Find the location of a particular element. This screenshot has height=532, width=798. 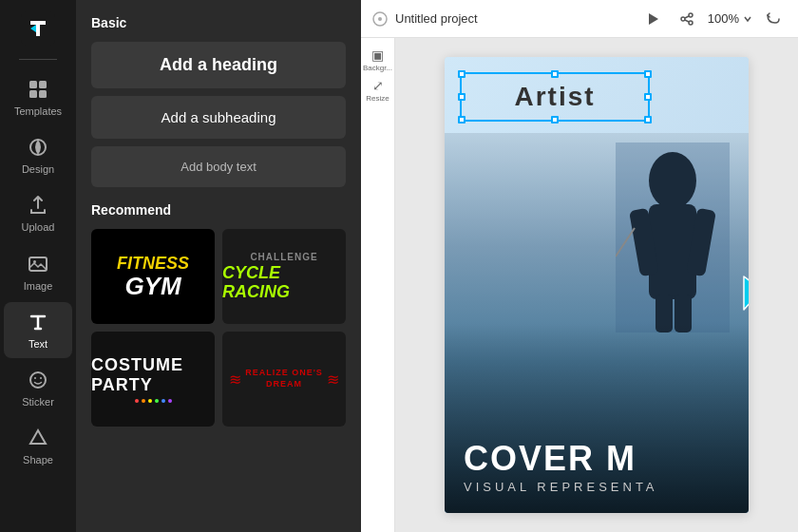

cover-title: COVER M is located at coordinates (597, 459).